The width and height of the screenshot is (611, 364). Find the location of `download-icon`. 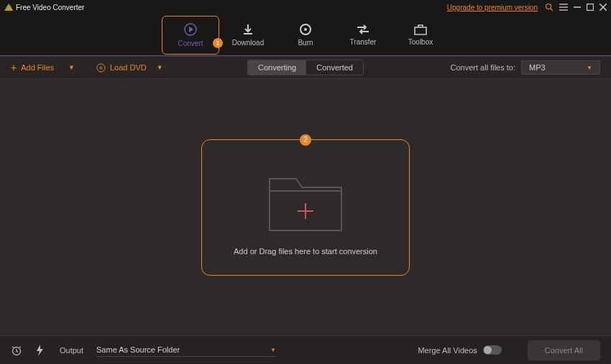

download-icon is located at coordinates (248, 29).